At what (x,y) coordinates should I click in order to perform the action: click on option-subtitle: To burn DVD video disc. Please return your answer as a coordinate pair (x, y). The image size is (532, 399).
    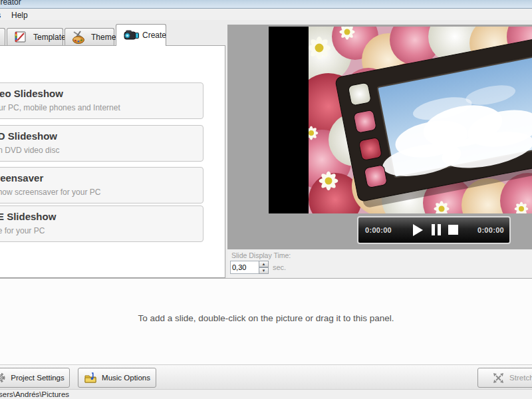
    Looking at the image, I should click on (101, 150).